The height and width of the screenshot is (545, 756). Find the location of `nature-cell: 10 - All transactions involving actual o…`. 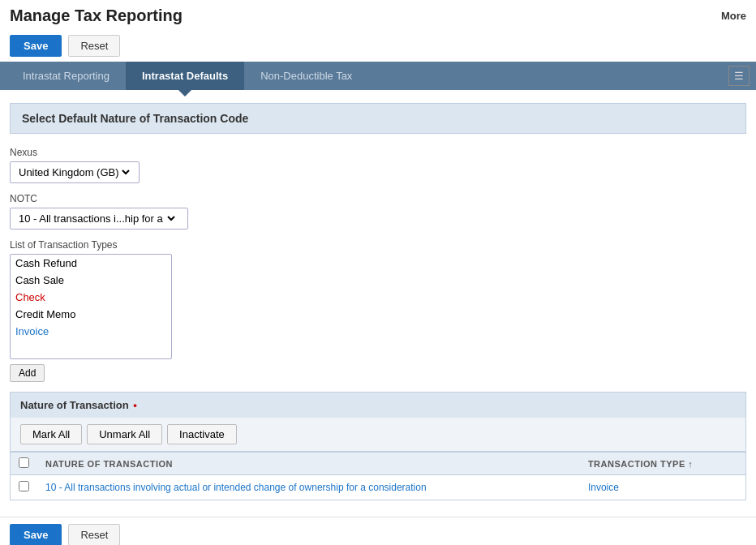

nature-cell: 10 - All transactions involving actual o… is located at coordinates (308, 488).